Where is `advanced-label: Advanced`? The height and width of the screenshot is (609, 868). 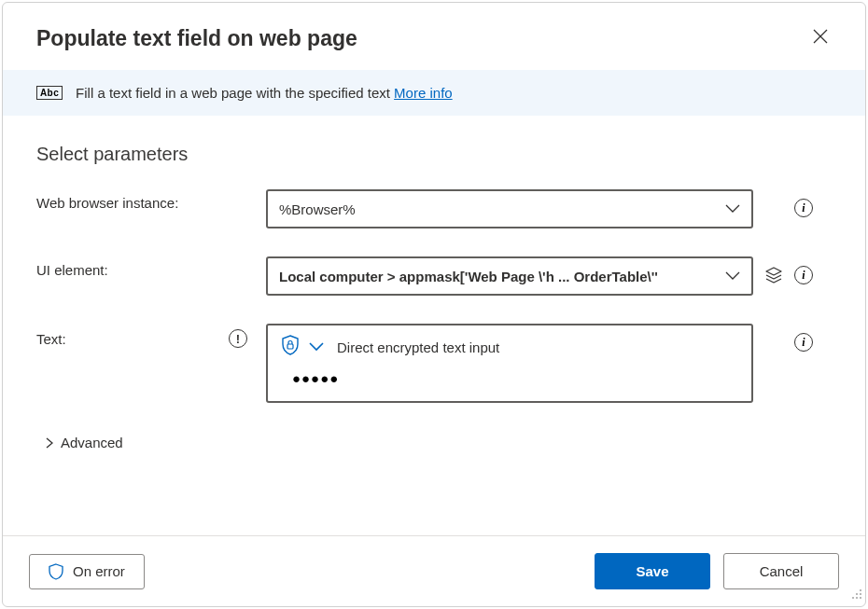
advanced-label: Advanced is located at coordinates (91, 442).